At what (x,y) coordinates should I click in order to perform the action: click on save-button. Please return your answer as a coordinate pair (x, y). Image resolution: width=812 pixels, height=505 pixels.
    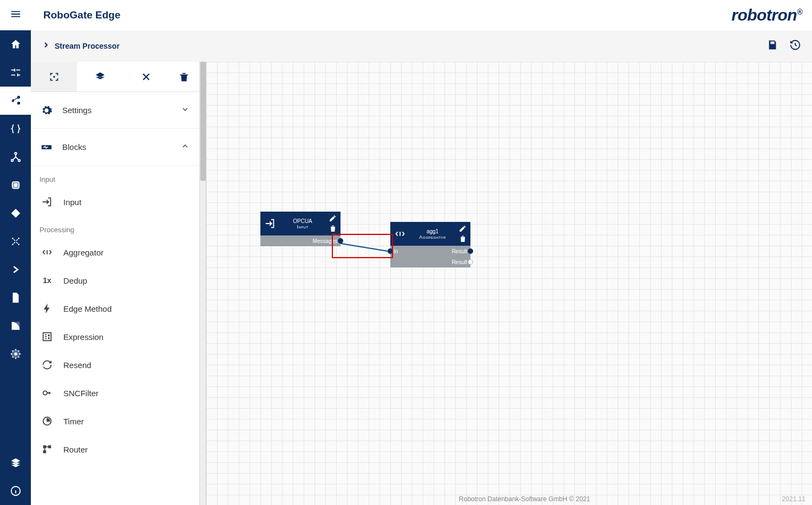
    Looking at the image, I should click on (772, 46).